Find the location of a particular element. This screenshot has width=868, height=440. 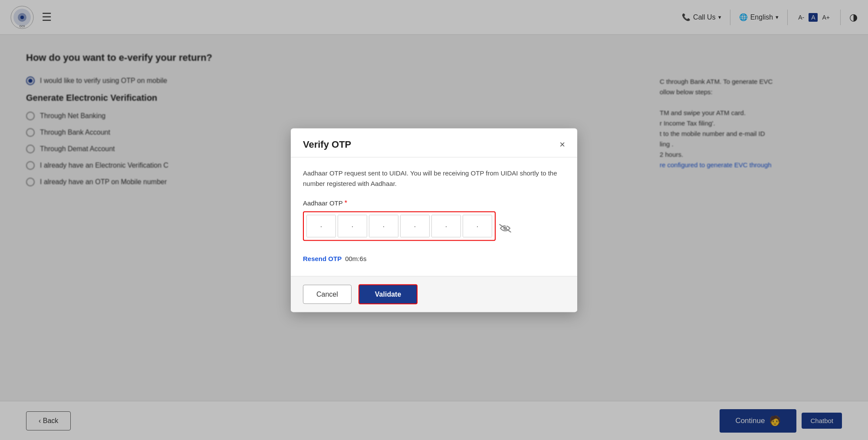

modal-header: Verify OTP × is located at coordinates (434, 142).